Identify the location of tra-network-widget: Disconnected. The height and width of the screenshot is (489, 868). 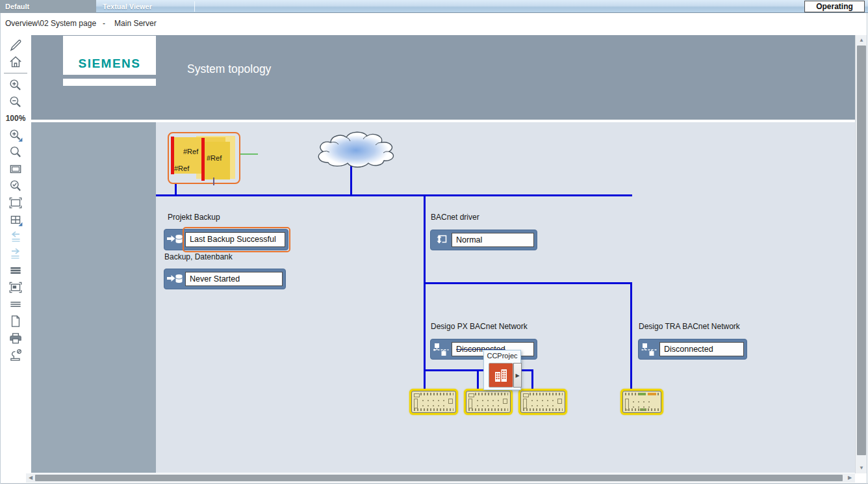
(693, 349).